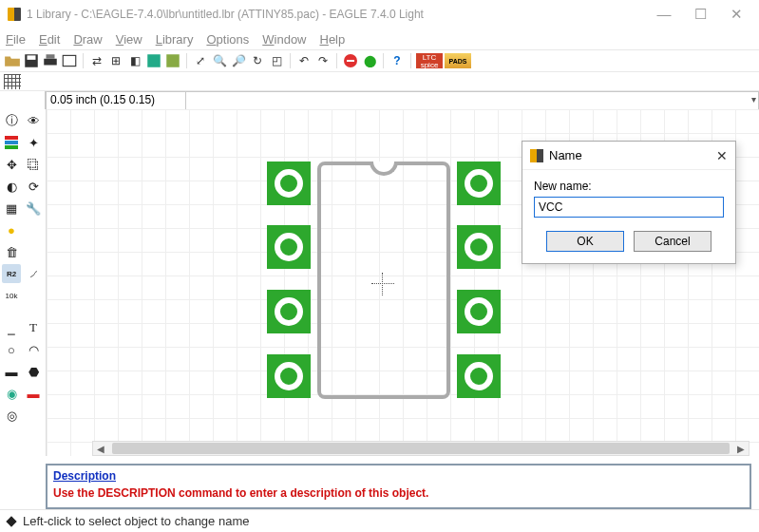  Describe the element at coordinates (11, 164) in the screenshot. I see `move-tool-icon: ✥` at that location.